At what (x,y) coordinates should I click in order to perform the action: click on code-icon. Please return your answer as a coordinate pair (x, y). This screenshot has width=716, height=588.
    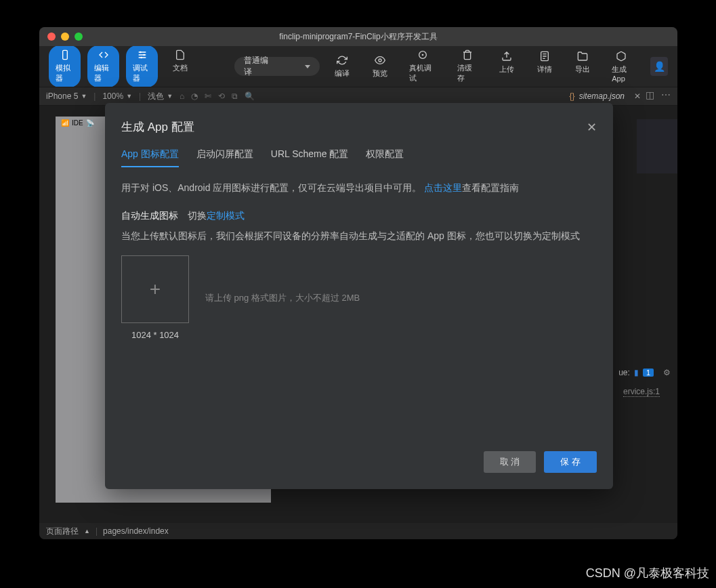
    Looking at the image, I should click on (104, 55).